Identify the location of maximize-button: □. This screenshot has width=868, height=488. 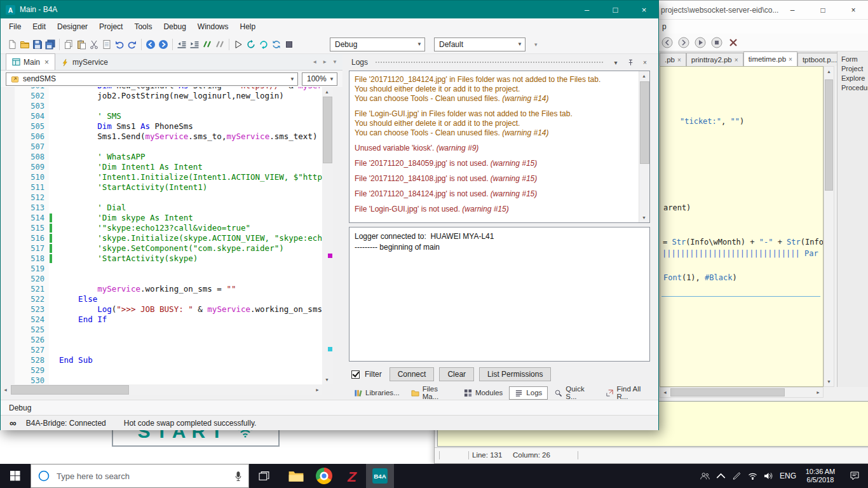
(615, 10).